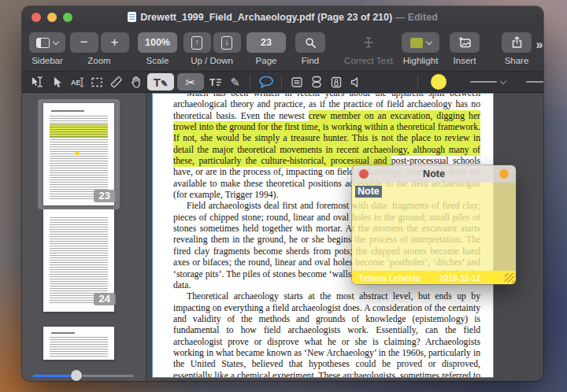  I want to click on thumb-heading, so click(63, 333).